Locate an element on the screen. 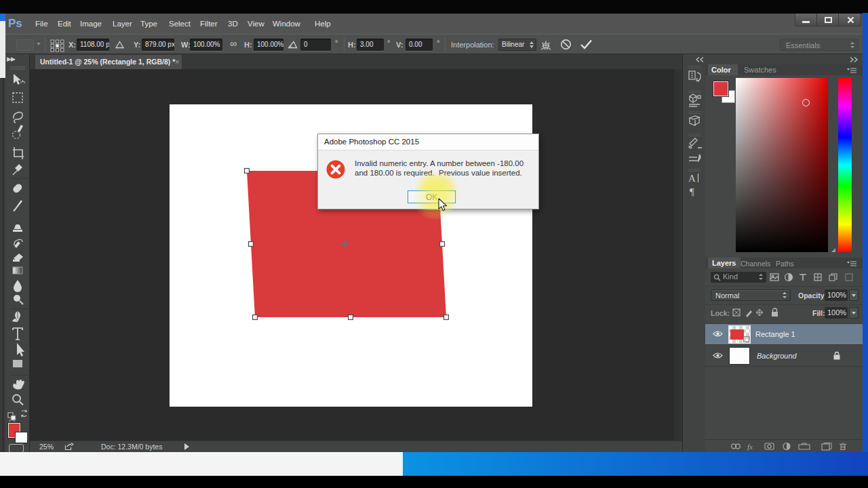  svg-text: fx is located at coordinates (750, 447).